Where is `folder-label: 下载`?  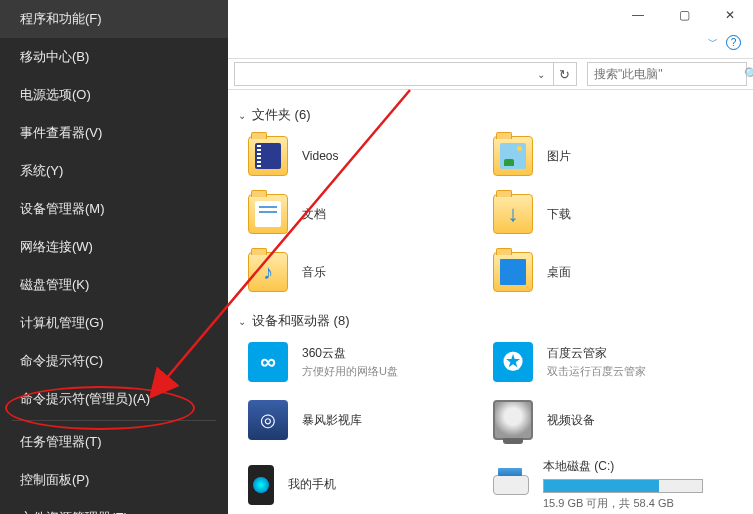 folder-label: 下载 is located at coordinates (559, 214).